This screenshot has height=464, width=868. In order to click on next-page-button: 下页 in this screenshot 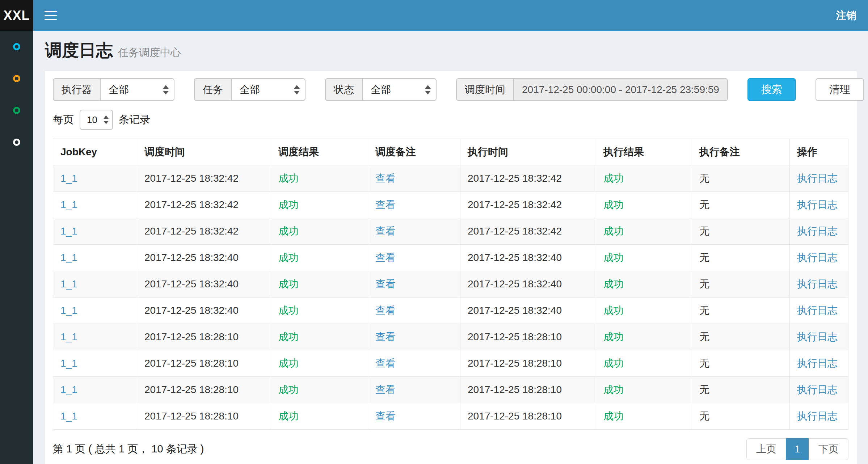, I will do `click(829, 449)`.